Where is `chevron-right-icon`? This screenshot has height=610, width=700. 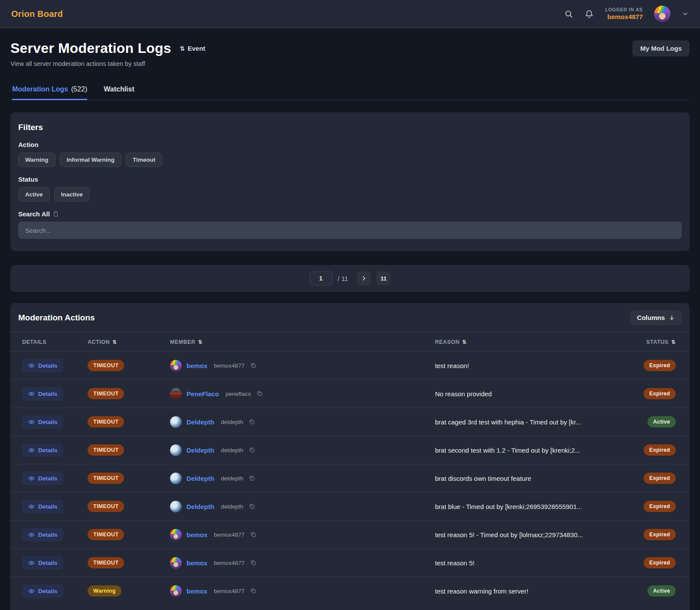
chevron-right-icon is located at coordinates (364, 278).